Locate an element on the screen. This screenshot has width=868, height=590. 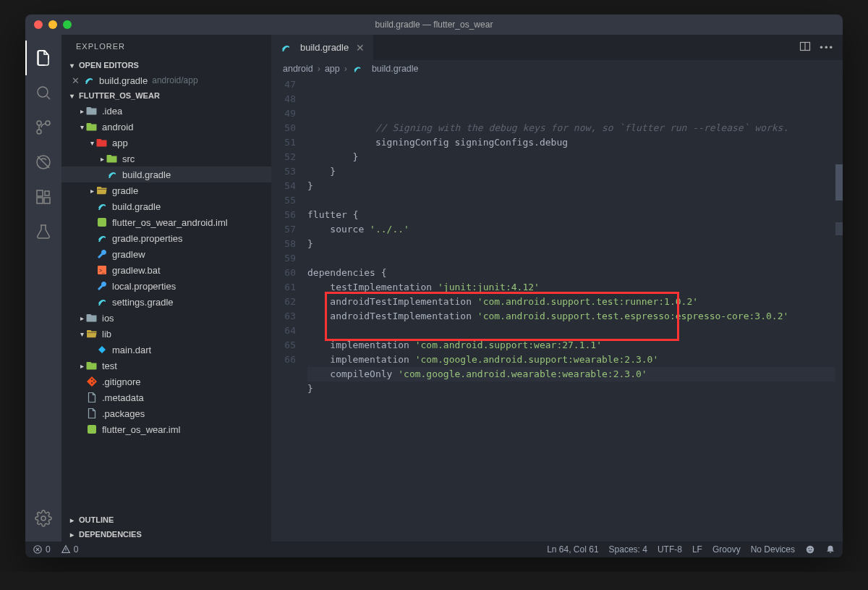
debug-icon is located at coordinates (43, 162).